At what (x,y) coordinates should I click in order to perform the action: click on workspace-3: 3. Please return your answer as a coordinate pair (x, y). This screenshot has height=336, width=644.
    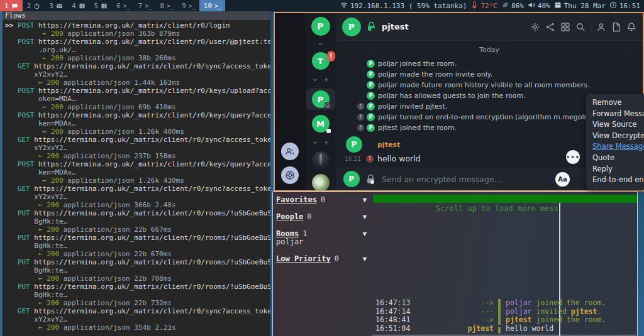
    Looking at the image, I should click on (56, 6).